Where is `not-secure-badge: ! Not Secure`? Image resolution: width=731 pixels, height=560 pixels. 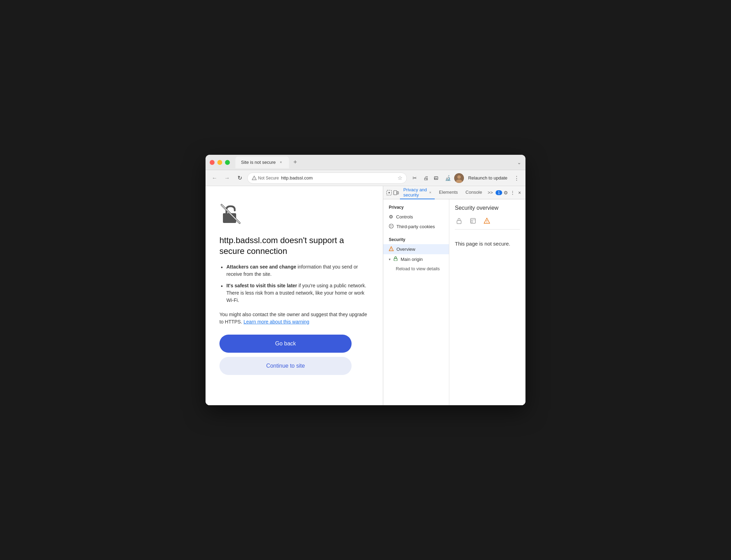 not-secure-badge: ! Not Secure is located at coordinates (265, 178).